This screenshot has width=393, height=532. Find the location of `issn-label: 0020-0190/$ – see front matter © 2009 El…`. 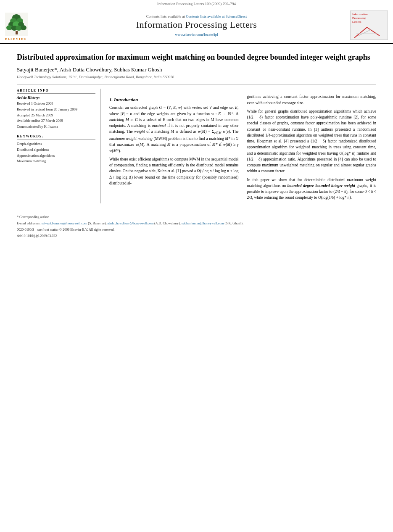

issn-label: 0020-0190/$ – see front matter © 2009 El… is located at coordinates (66, 229).